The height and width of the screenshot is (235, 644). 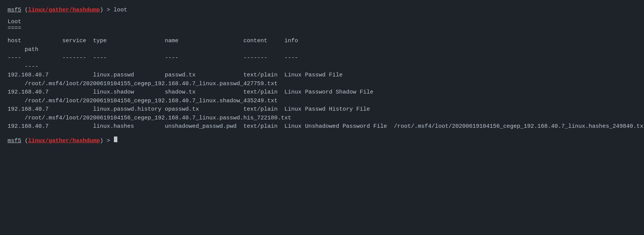 I want to click on bottom-prompt-symbol: >, so click(x=109, y=141).